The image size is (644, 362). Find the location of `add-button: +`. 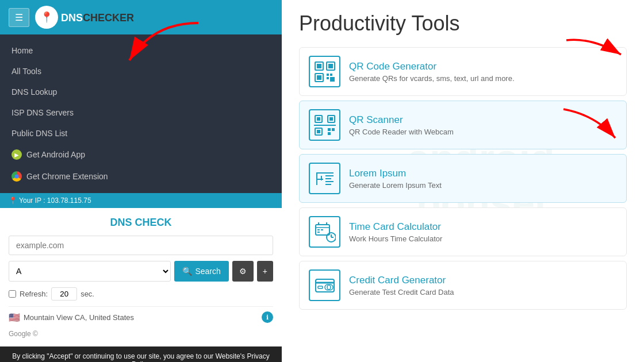

add-button: + is located at coordinates (265, 271).